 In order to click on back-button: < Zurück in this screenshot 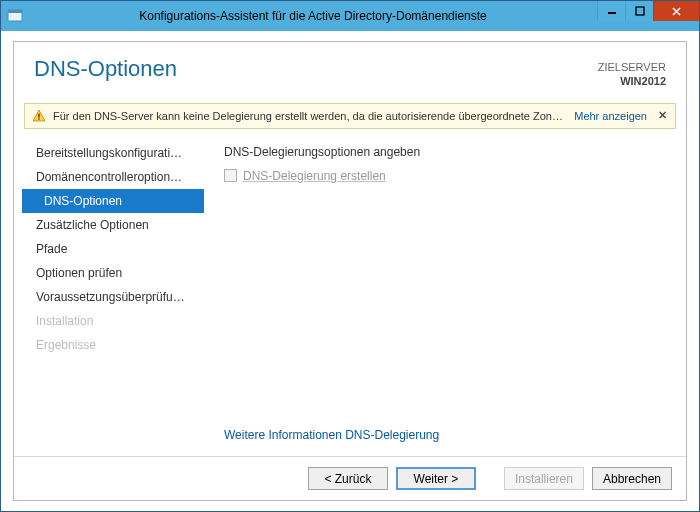, I will do `click(348, 478)`.